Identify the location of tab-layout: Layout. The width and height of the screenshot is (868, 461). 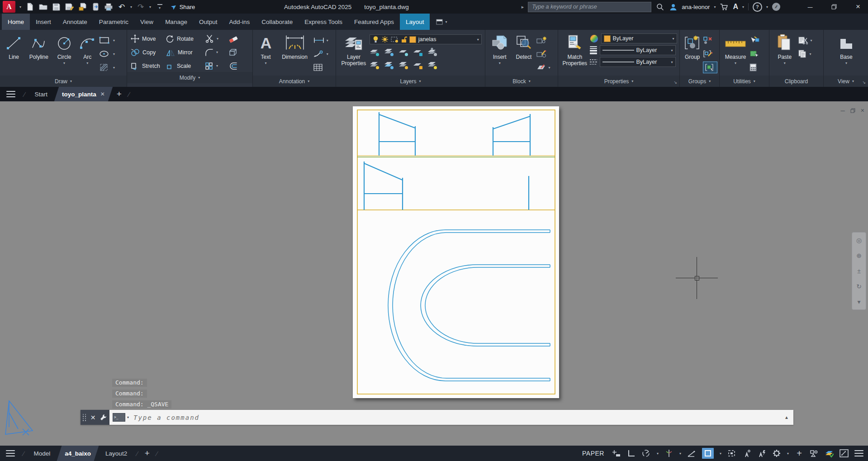
(415, 22).